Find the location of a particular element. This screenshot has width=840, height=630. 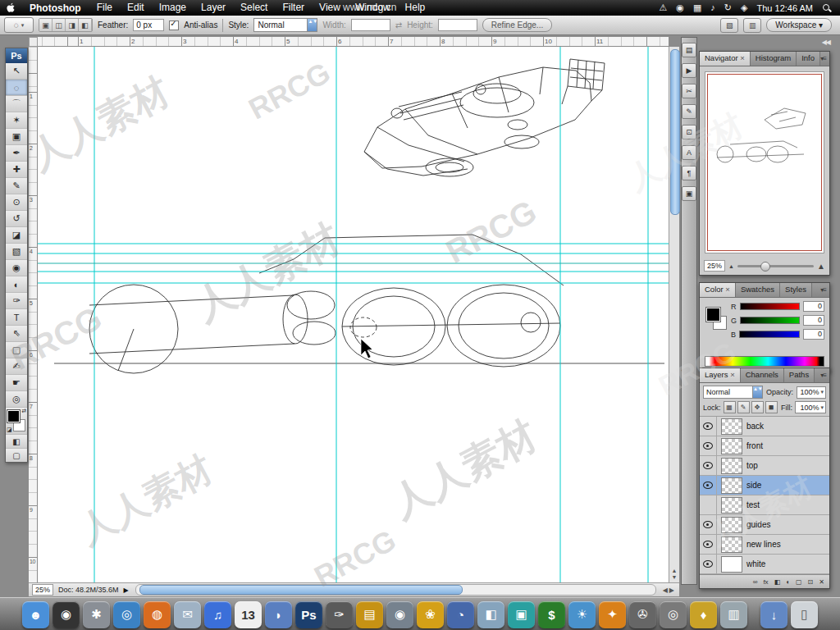

dock-item-movies: ✇ is located at coordinates (643, 615).